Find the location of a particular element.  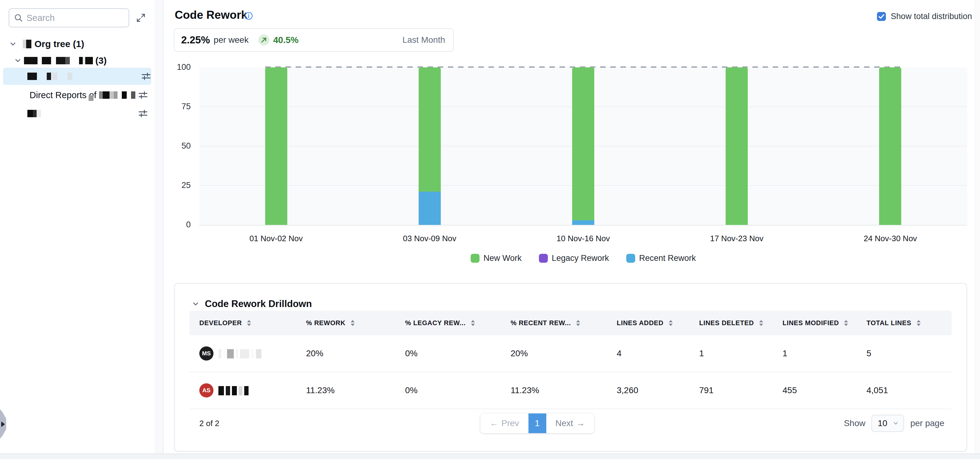

show-total-checkbox is located at coordinates (881, 17).